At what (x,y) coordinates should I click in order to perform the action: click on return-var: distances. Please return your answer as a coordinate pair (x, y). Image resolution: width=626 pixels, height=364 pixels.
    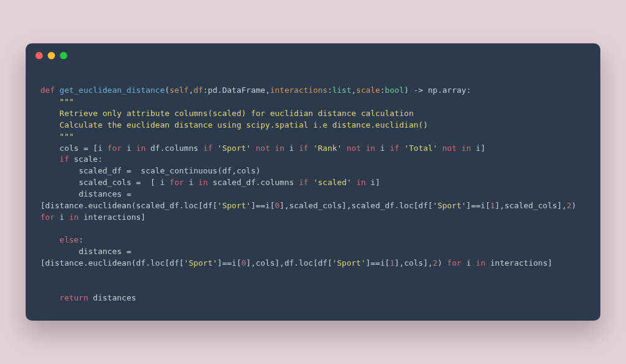
    Looking at the image, I should click on (112, 298).